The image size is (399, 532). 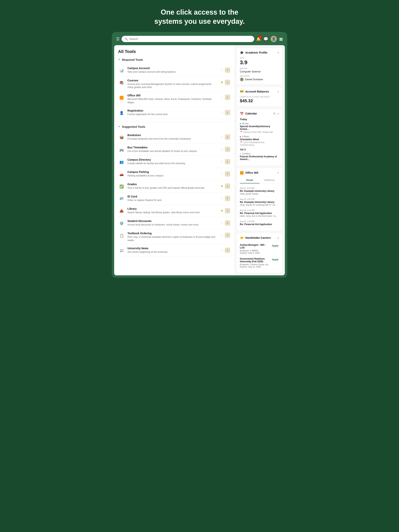 I want to click on hamburger-icon: ☰, so click(x=118, y=39).